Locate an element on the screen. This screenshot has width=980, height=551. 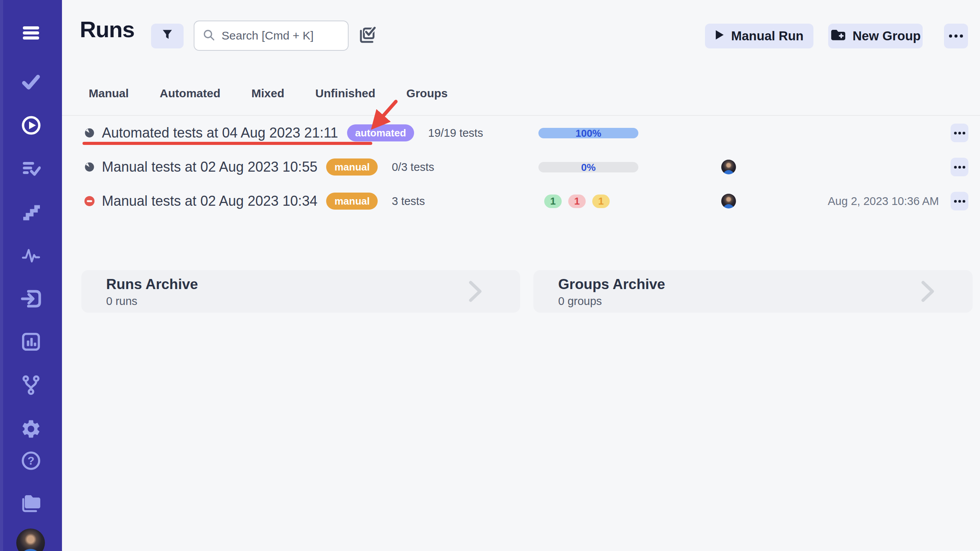
run-row-manual-1034: Manual tests at 02 Aug 2023 10:34 manual… is located at coordinates (521, 201).